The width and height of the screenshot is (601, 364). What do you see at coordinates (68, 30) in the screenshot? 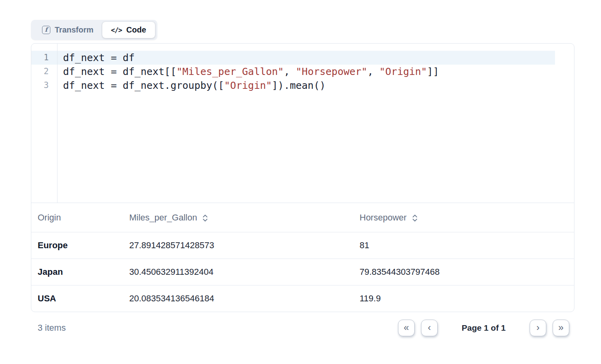
I see `tab-transform: f Transform` at bounding box center [68, 30].